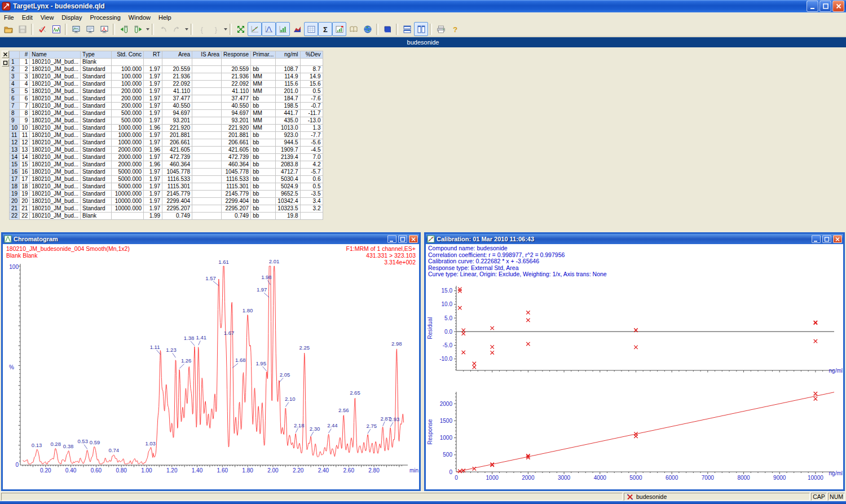 The image size is (846, 504). Describe the element at coordinates (455, 29) in the screenshot. I see `help-button: ?` at that location.